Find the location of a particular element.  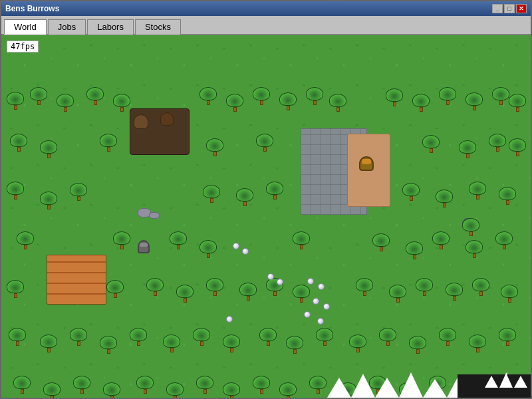

minimize-button: _ is located at coordinates (497, 9).